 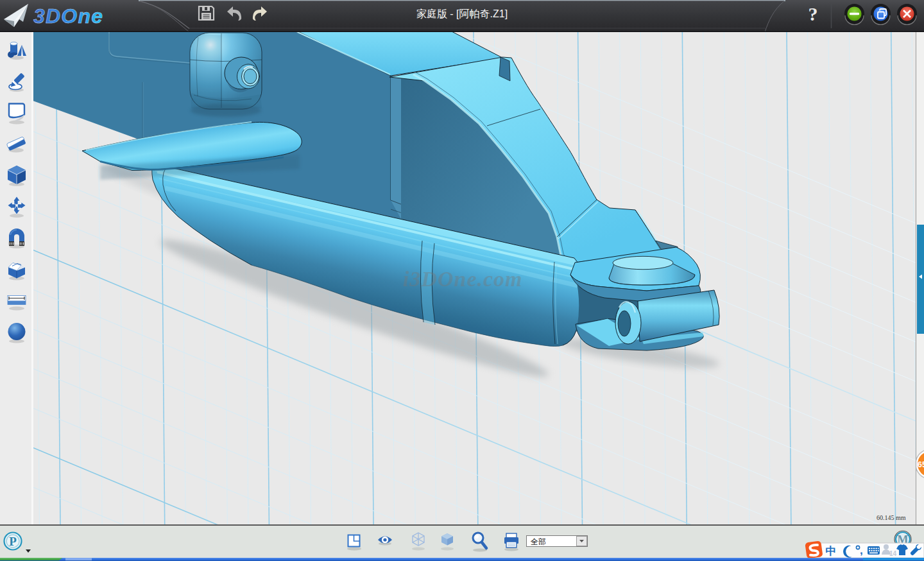 I want to click on svg-text: 家庭版 - [阿帕奇.Z1], so click(x=462, y=14).